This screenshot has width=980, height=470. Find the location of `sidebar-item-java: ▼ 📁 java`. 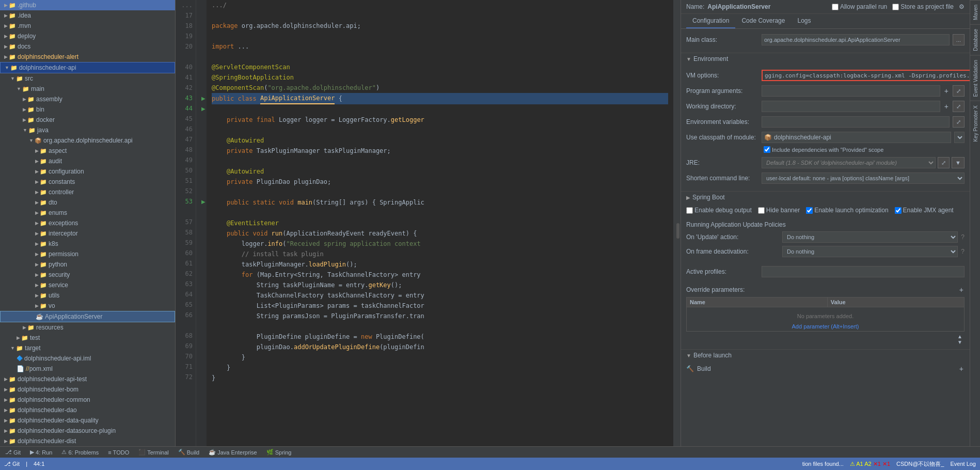

sidebar-item-java: ▼ 📁 java is located at coordinates (88, 130).